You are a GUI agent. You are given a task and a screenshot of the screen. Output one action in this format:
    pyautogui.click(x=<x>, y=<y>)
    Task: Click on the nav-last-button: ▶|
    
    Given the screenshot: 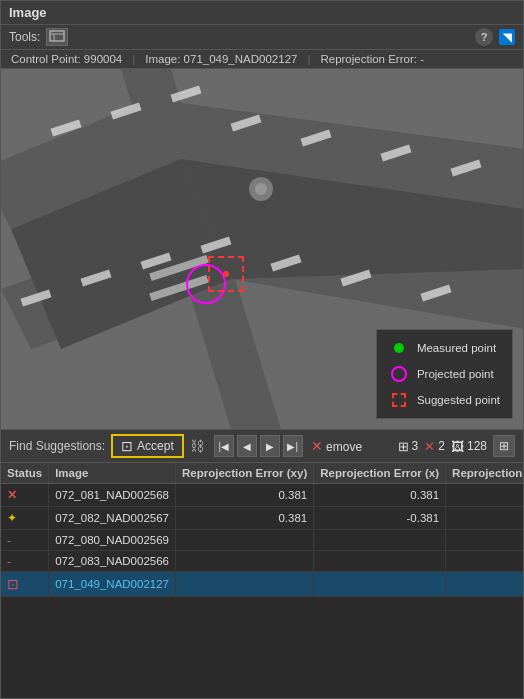 What is the action you would take?
    pyautogui.click(x=293, y=446)
    